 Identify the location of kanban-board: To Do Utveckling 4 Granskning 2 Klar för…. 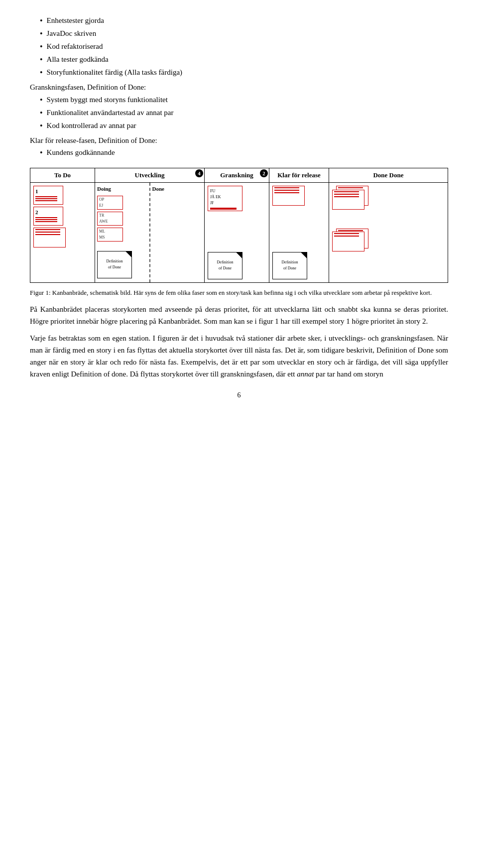
(239, 225).